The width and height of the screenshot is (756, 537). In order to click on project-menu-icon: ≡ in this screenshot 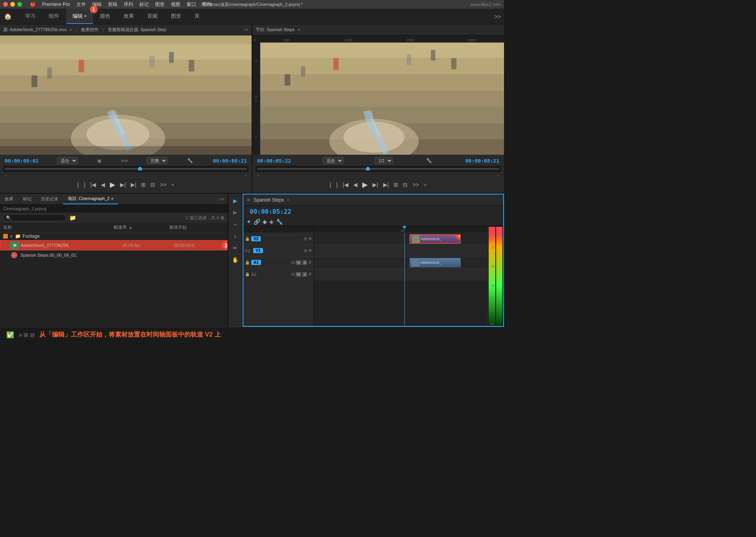, I will do `click(112, 198)`.